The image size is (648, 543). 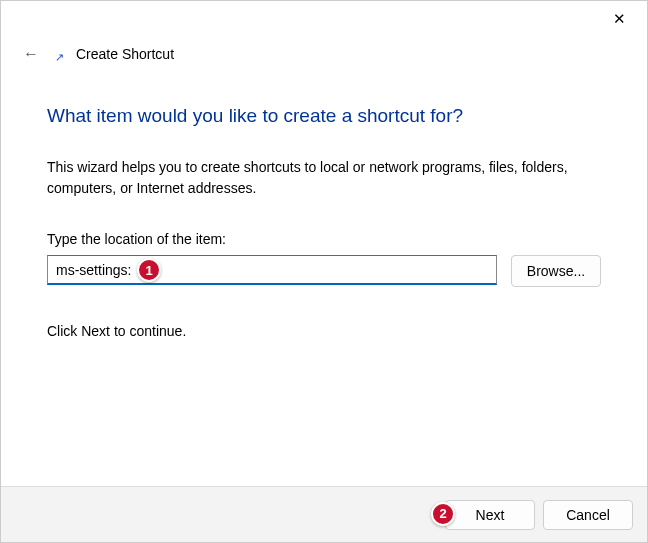 I want to click on back-arrow-icon: ←, so click(x=31, y=54).